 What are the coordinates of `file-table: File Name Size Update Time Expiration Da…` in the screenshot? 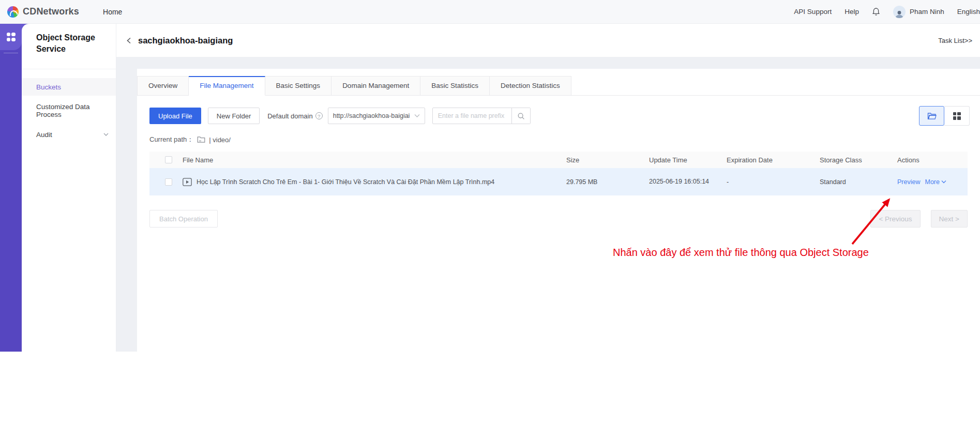 It's located at (559, 174).